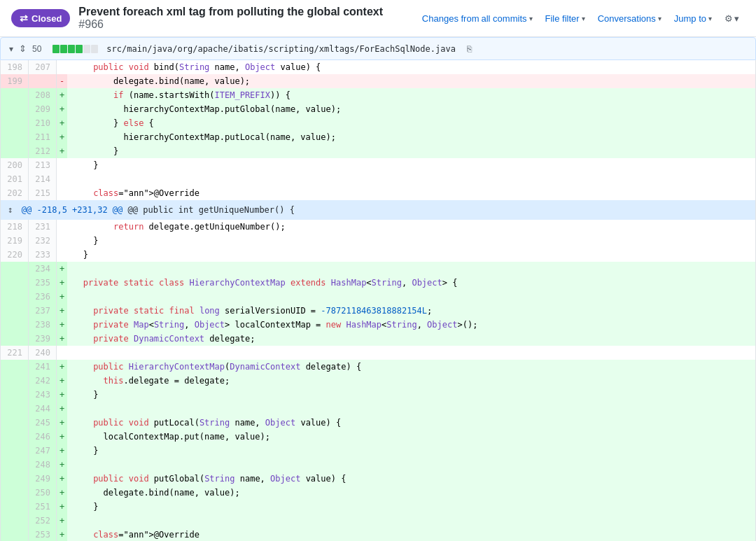 This screenshot has height=541, width=756. I want to click on diff-line-row: 198207 public void bind(String name, Obj…, so click(378, 67).